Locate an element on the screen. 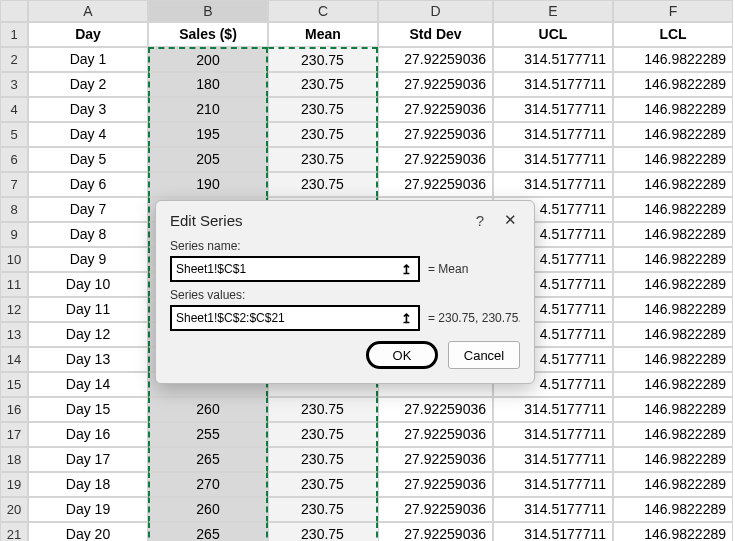 Image resolution: width=735 pixels, height=541 pixels. row-header: 18 is located at coordinates (14, 460).